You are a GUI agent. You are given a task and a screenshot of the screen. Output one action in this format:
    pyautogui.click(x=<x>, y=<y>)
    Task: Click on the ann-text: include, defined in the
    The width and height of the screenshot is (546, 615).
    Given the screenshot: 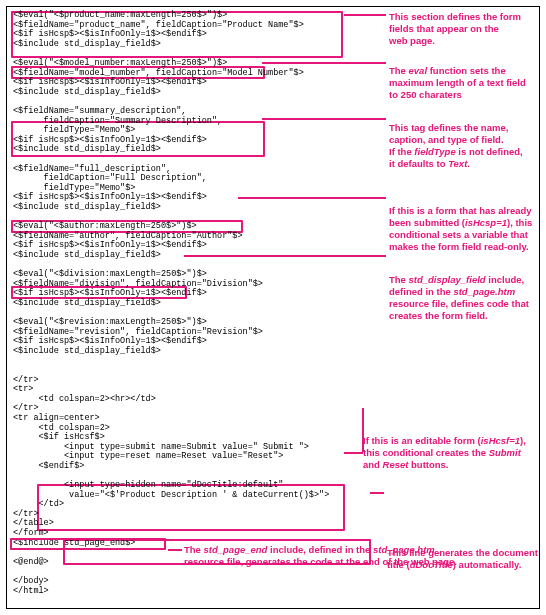 What is the action you would take?
    pyautogui.click(x=320, y=550)
    